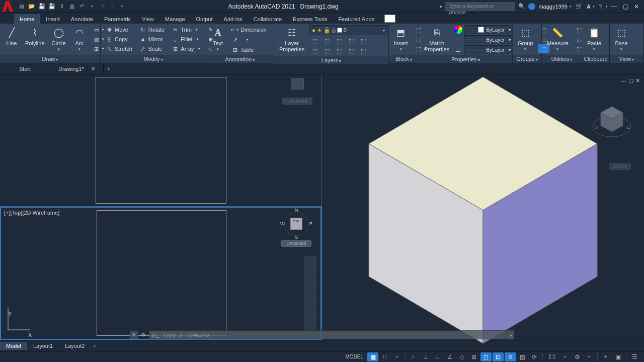 The height and width of the screenshot is (362, 644). Describe the element at coordinates (466, 59) in the screenshot. I see `panel-title-properties: Properties` at that location.